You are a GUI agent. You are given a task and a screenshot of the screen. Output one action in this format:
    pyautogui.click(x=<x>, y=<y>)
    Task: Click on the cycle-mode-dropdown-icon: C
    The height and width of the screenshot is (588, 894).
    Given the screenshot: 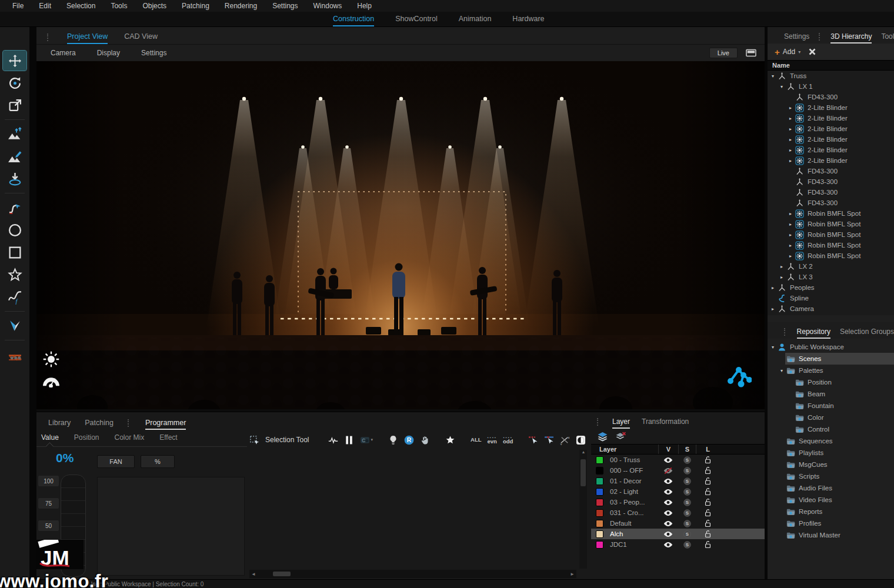 What is the action you would take?
    pyautogui.click(x=365, y=440)
    